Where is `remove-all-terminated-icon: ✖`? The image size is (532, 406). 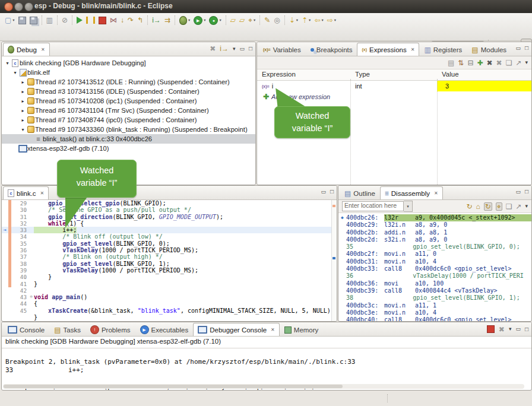
remove-all-terminated-icon: ✖ is located at coordinates (213, 49).